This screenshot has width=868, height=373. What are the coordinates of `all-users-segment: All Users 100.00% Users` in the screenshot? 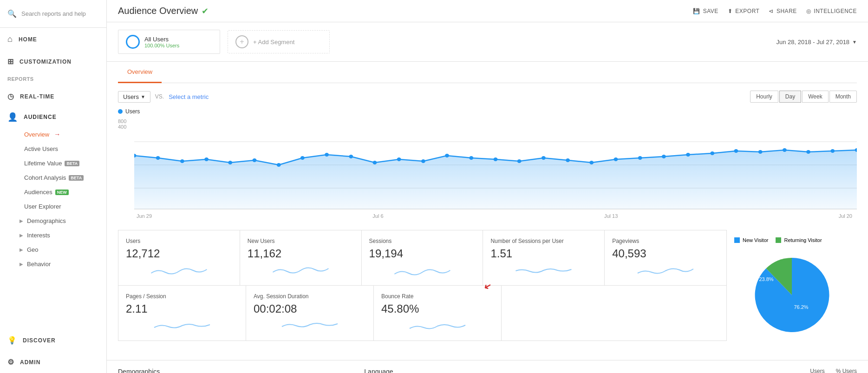 It's located at (169, 42).